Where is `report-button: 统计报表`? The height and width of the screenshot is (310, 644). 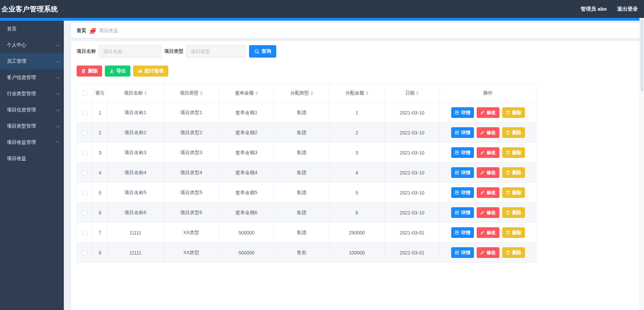 report-button: 统计报表 is located at coordinates (151, 71).